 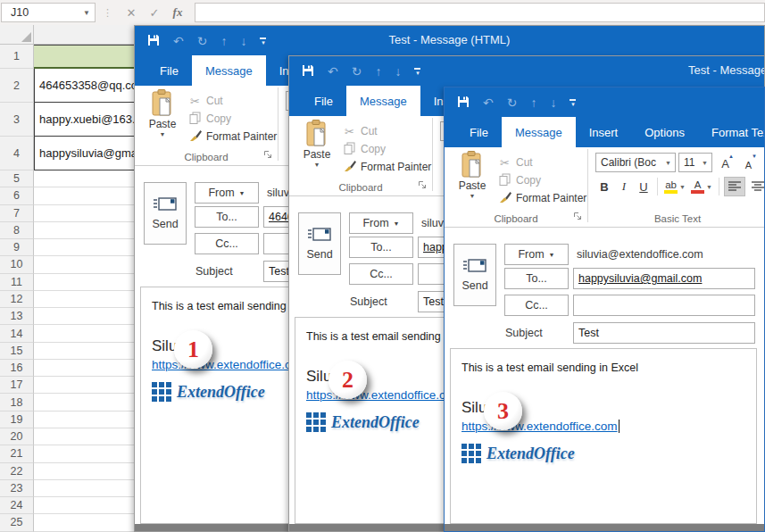 I want to click on cancel-icon: ✕, so click(x=131, y=12).